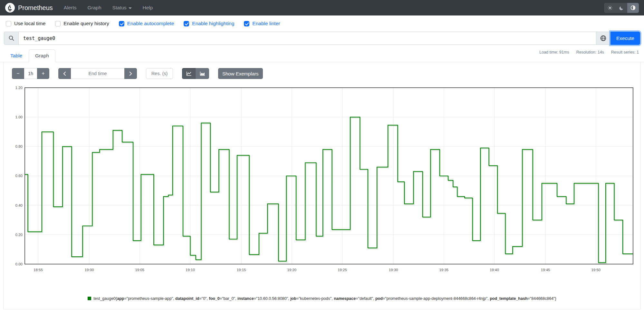 The height and width of the screenshot is (316, 644). Describe the element at coordinates (444, 270) in the screenshot. I see `svg-text: 19:35` at that location.